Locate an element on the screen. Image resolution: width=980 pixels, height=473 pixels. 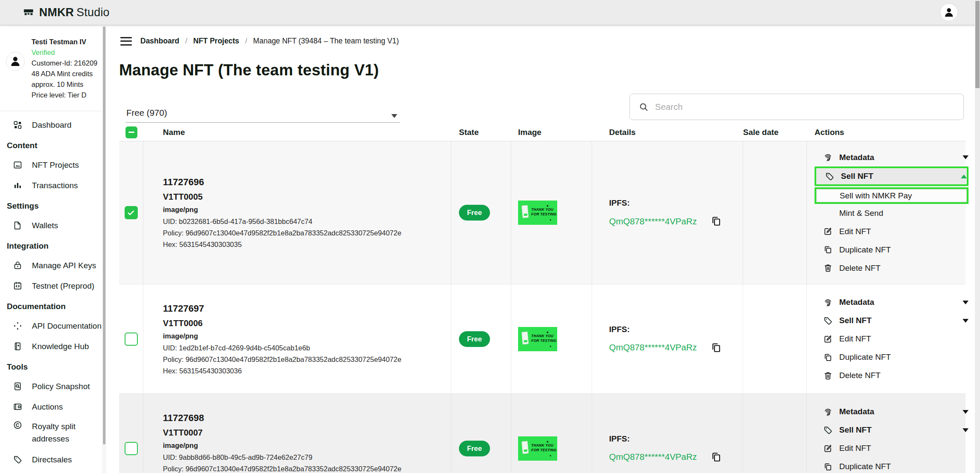
breadcrumb: Dashboard / NFT Projects / Manage NFT (3… is located at coordinates (270, 41).